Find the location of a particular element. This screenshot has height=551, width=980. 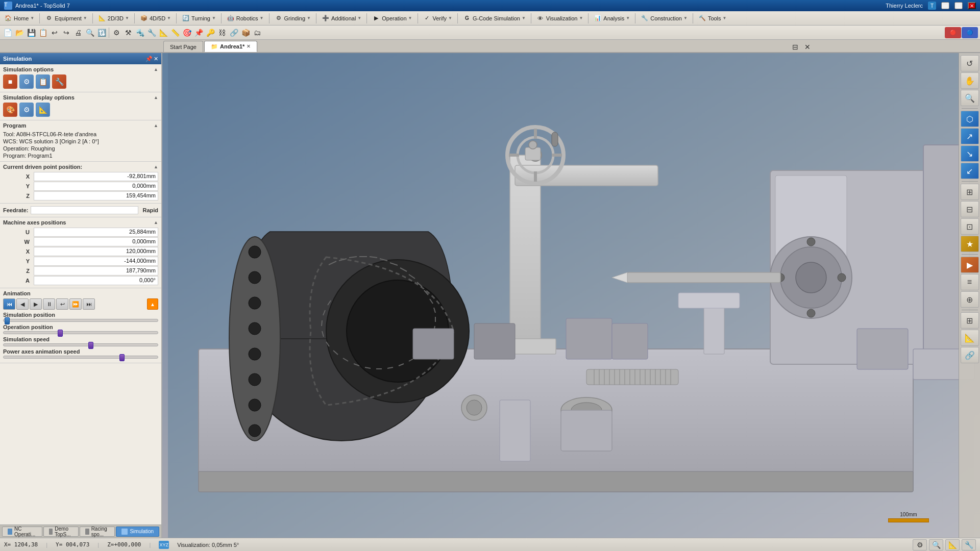

vp-btn-14: ⊕ is located at coordinates (970, 299).